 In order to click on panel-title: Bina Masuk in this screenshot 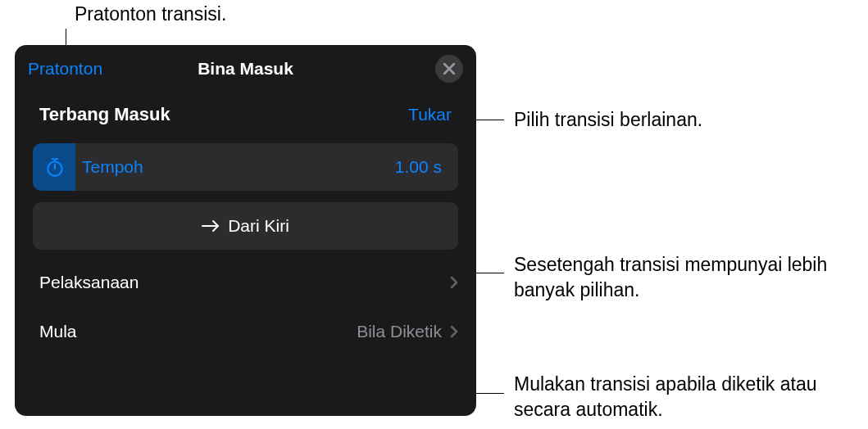, I will do `click(246, 69)`.